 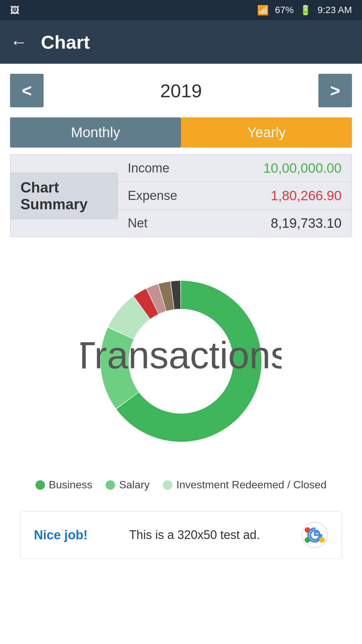 I want to click on status-bar: 🖼 📶 67% 🔋 9:23 AM, so click(x=181, y=10).